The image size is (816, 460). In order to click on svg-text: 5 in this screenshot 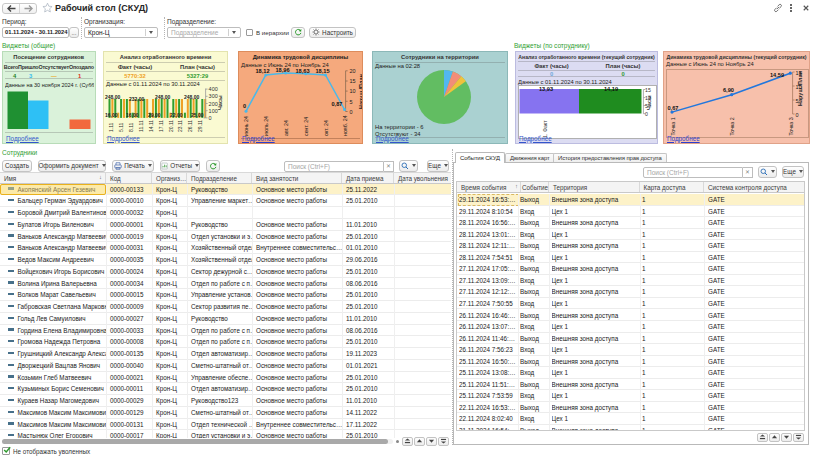, I will do `click(352, 102)`.